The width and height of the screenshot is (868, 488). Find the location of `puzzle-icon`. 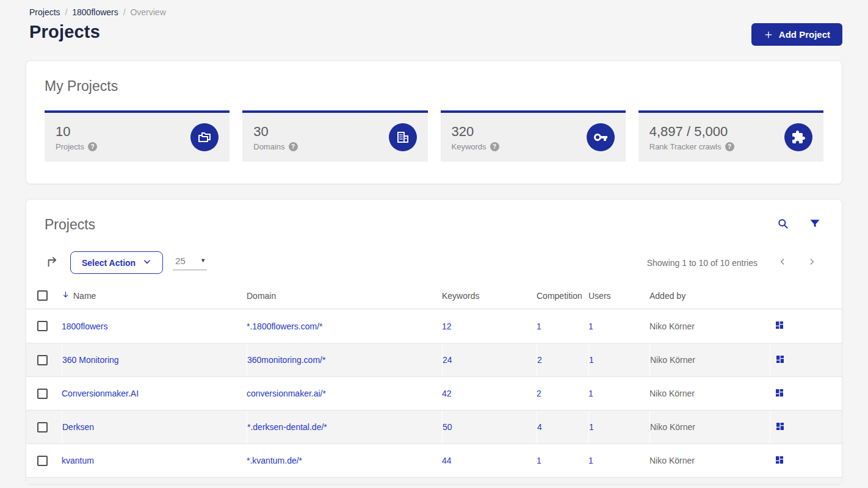

puzzle-icon is located at coordinates (798, 137).